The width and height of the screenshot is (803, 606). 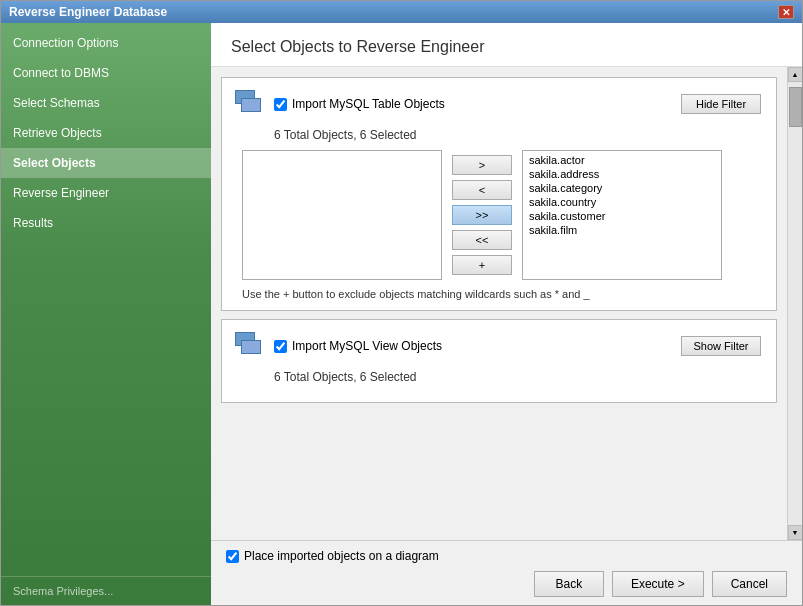 What do you see at coordinates (506, 47) in the screenshot?
I see `page-title: Select Objects to Reverse Engineer` at bounding box center [506, 47].